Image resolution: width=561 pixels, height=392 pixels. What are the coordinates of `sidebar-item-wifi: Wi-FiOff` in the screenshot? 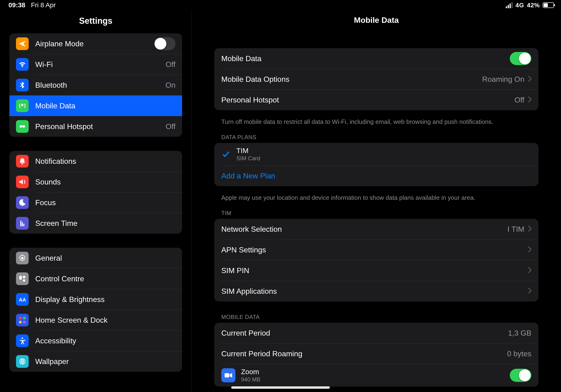 It's located at (96, 65).